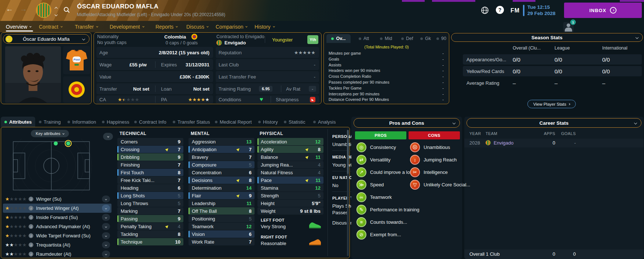 Image resolution: width=644 pixels, height=259 pixels. What do you see at coordinates (339, 39) in the screenshot?
I see `stats-tab-ov: Ov...` at bounding box center [339, 39].